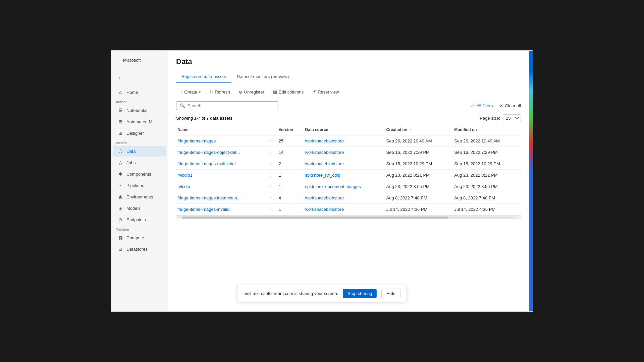 This screenshot has height=362, width=644. I want to click on tab-dataset-monitors: Dataset monitors (preview), so click(263, 77).